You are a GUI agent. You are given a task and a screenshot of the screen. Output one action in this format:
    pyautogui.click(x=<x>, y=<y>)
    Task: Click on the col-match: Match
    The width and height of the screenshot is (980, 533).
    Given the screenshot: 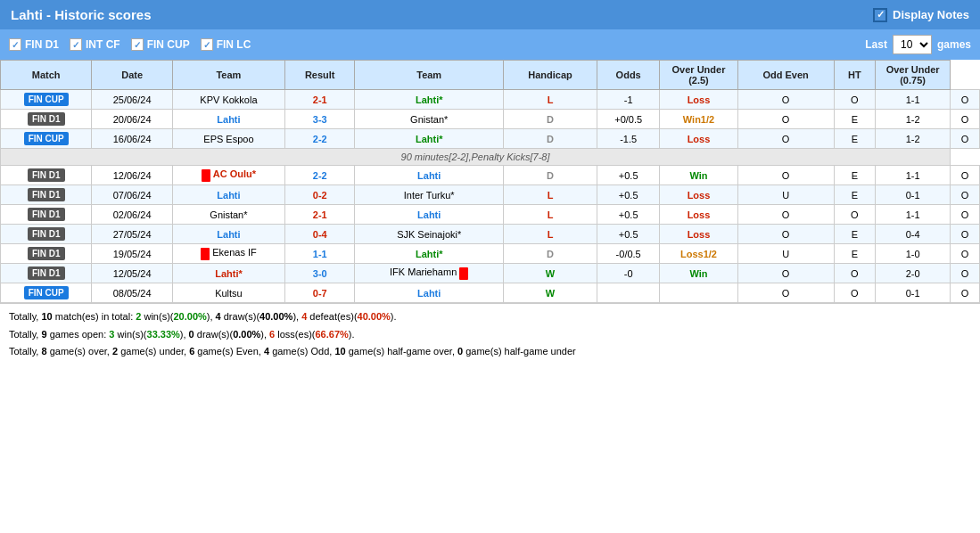 What is the action you would take?
    pyautogui.click(x=46, y=75)
    